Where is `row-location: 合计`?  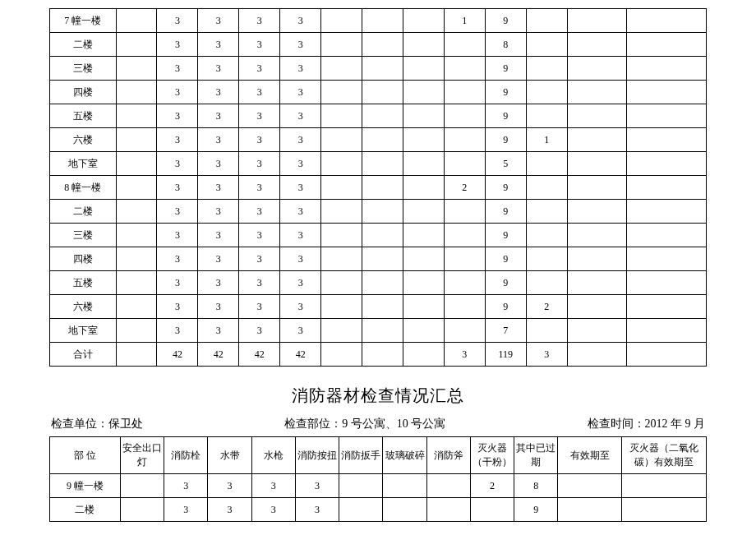 row-location: 合计 is located at coordinates (84, 355).